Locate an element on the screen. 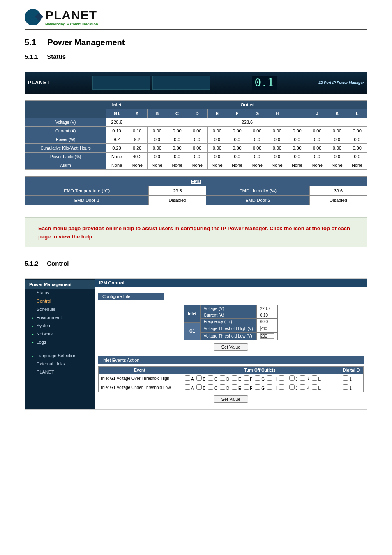  sidebar-item-environment: Environment is located at coordinates (60, 317).